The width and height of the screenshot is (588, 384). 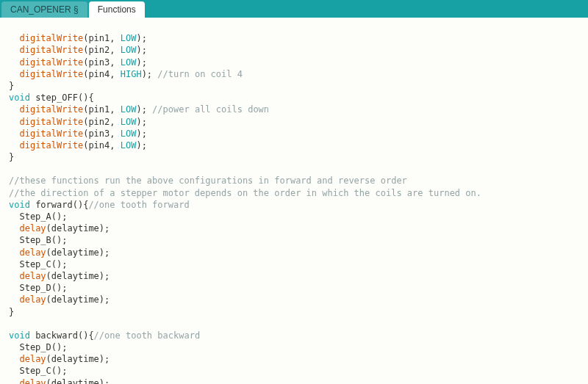 What do you see at coordinates (126, 74) in the screenshot?
I see `code-line: digitalWrite(pin4, HIGH); //turn on coil…` at bounding box center [126, 74].